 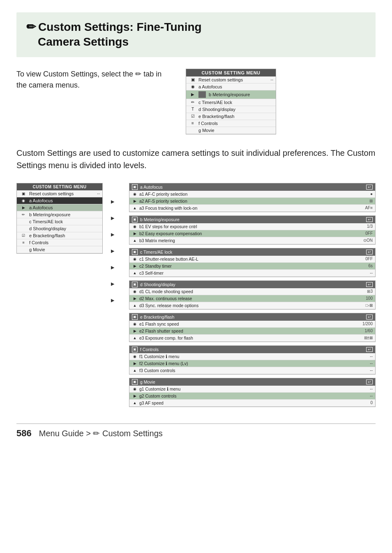 What do you see at coordinates (24, 433) in the screenshot?
I see `footer-page-number: 586` at bounding box center [24, 433].